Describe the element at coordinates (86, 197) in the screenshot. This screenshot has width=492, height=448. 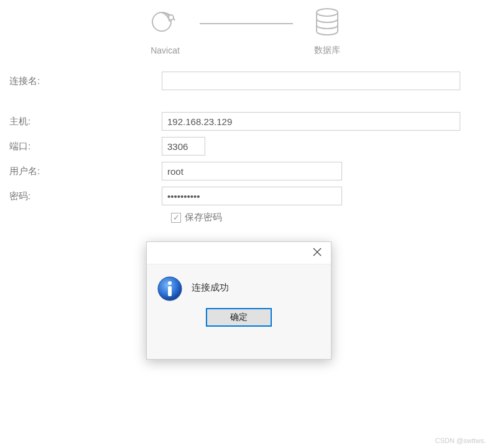
I see `password-label: 密码:` at that location.